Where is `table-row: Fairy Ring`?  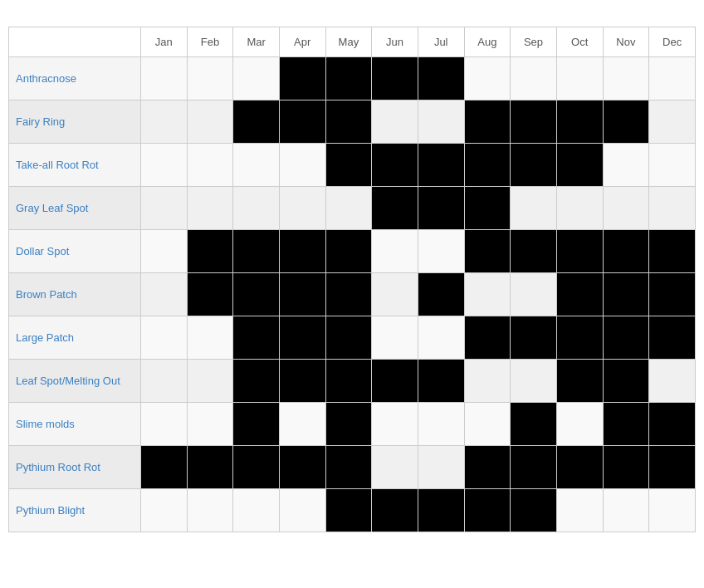
table-row: Fairy Ring is located at coordinates (352, 122).